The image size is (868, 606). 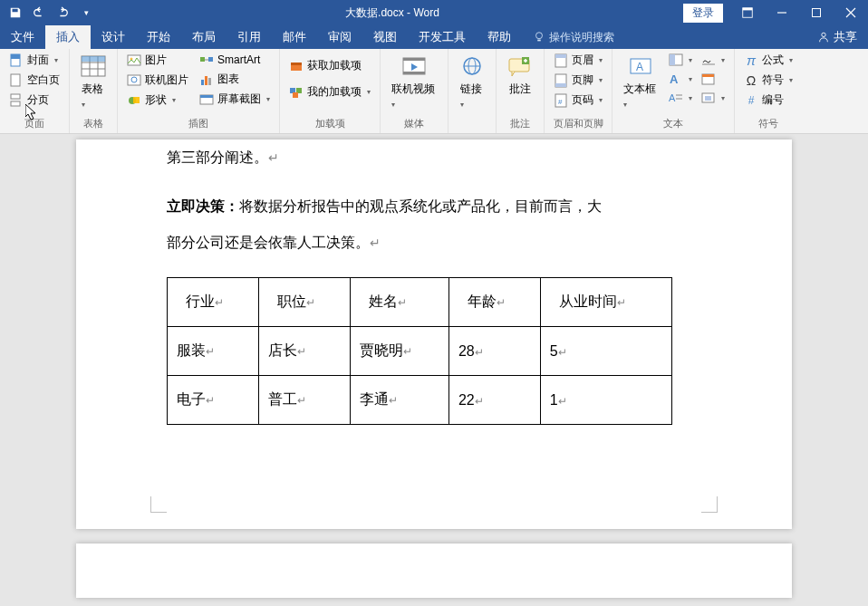 What do you see at coordinates (680, 60) in the screenshot?
I see `quick-parts-button: ▾` at bounding box center [680, 60].